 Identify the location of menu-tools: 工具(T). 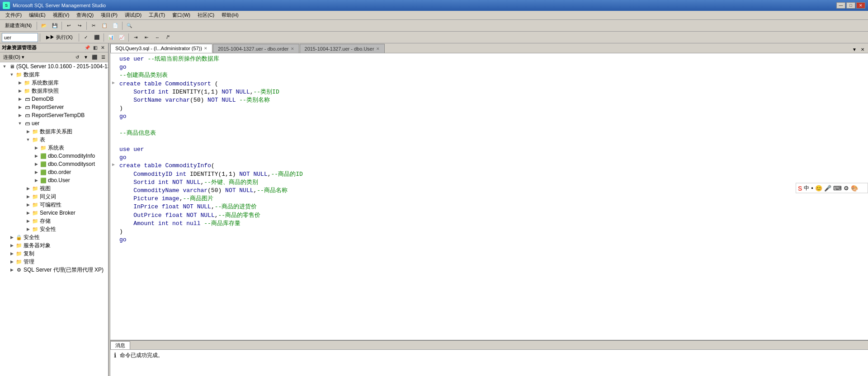
(157, 15).